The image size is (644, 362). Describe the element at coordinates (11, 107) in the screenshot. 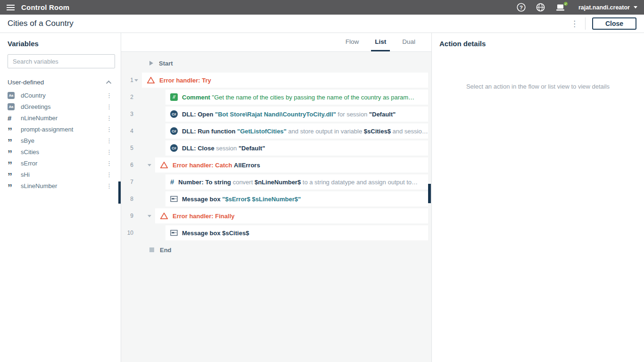

I see `dictionary-type-icon: Aa` at that location.